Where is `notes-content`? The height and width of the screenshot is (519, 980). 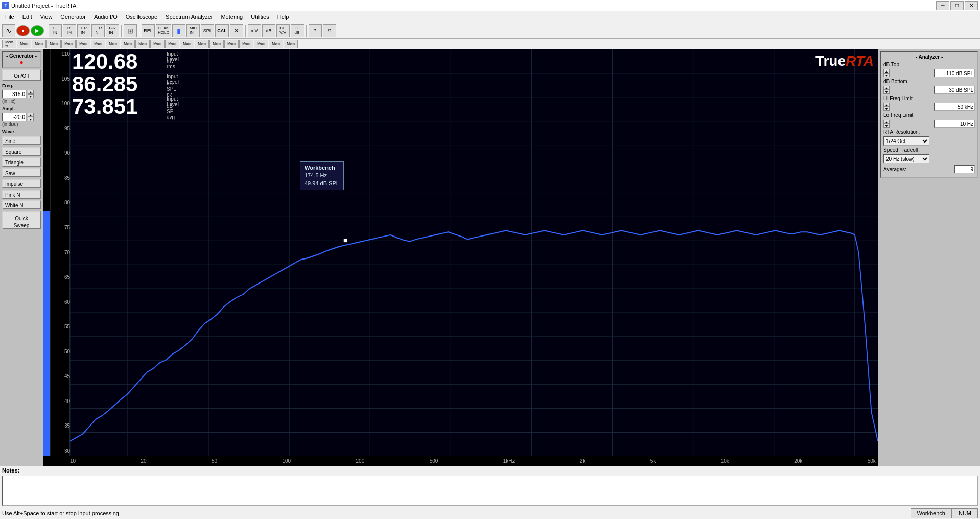
notes-content is located at coordinates (490, 490).